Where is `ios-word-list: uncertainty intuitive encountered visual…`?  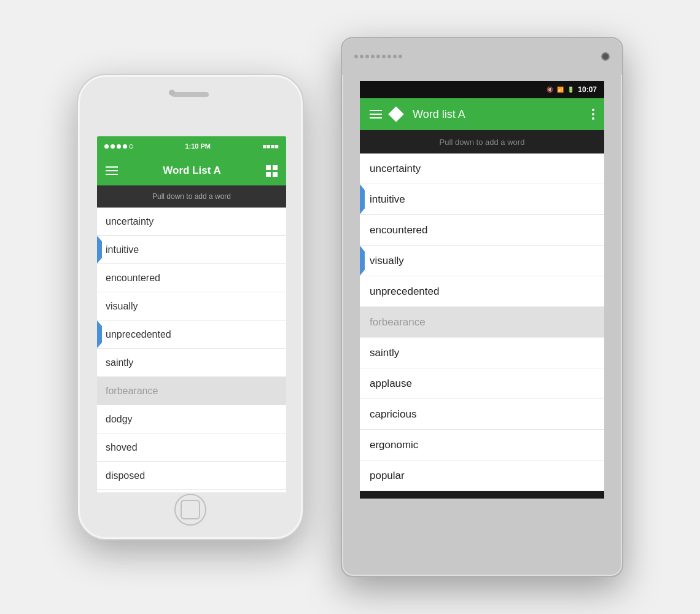
ios-word-list: uncertainty intuitive encountered visual… is located at coordinates (192, 350).